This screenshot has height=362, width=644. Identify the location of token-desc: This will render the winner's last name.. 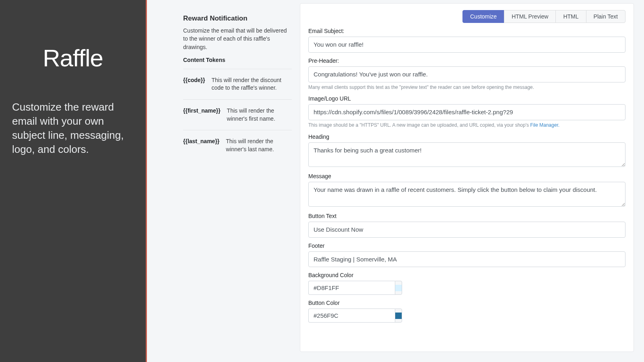
(259, 146).